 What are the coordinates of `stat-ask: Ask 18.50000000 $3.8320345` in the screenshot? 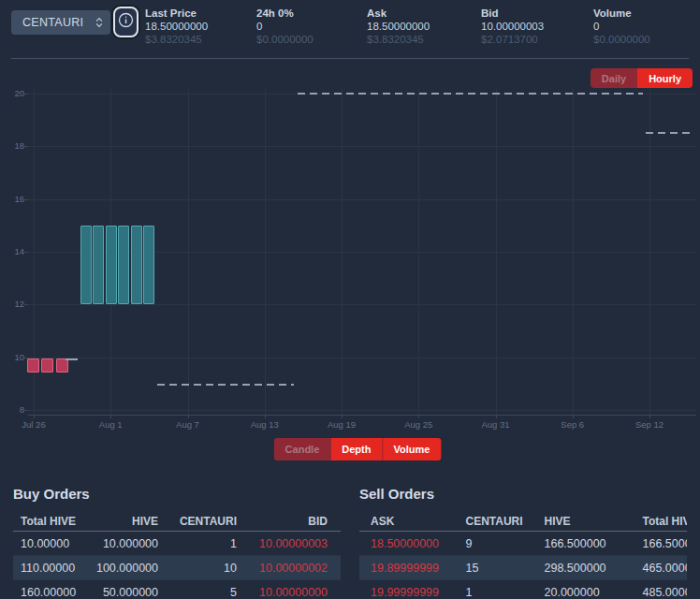 It's located at (399, 26).